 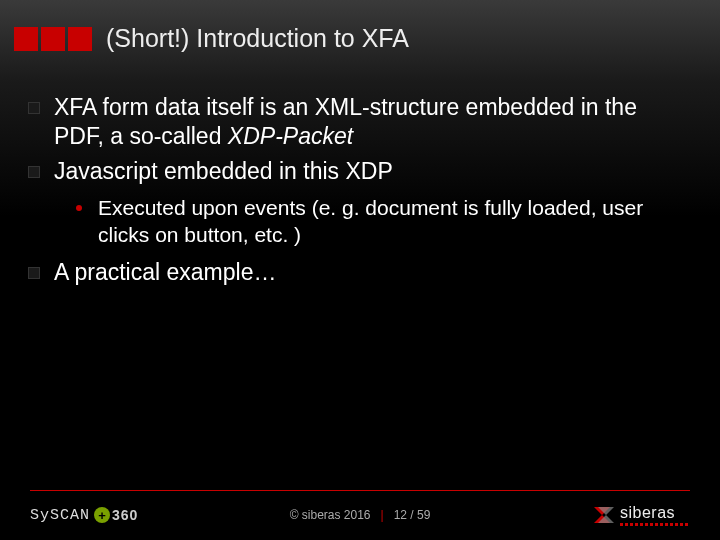 What do you see at coordinates (360, 515) in the screenshot?
I see `slide-footer: SySCAN + 360 © siberas 2016 | 12 / 59 si…` at bounding box center [360, 515].